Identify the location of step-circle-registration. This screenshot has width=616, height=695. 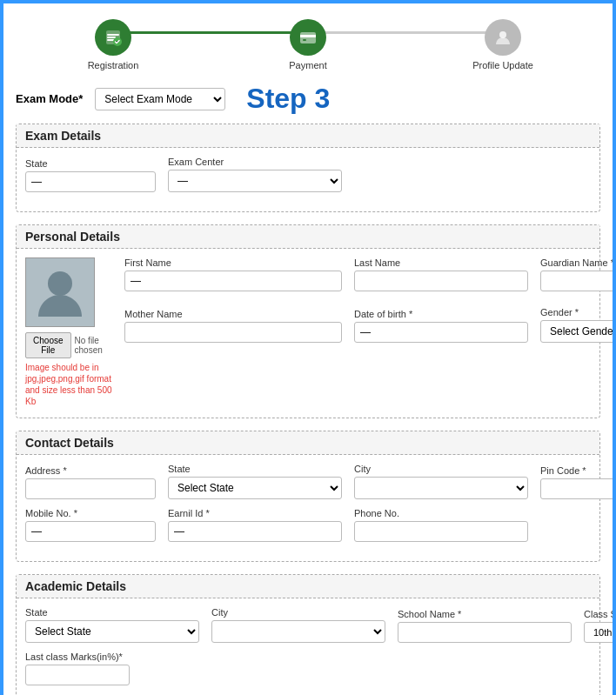
(113, 37).